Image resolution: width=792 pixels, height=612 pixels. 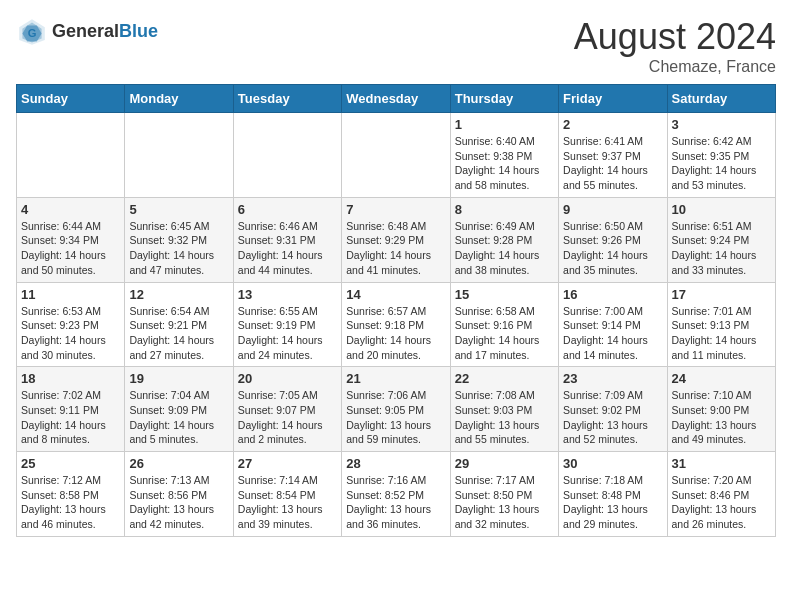 I want to click on calendar-cell: 29Sunrise: 7:17 AMSunset: 8:50 PMDayligh…, so click(x=504, y=494).